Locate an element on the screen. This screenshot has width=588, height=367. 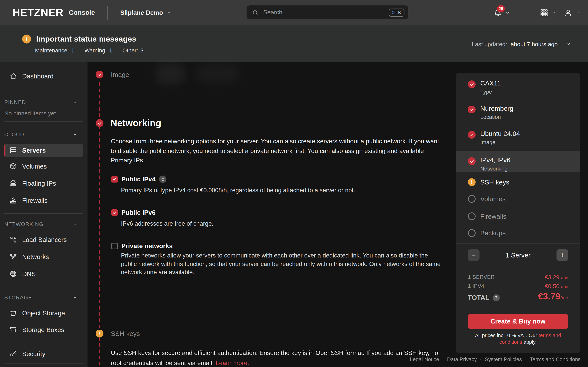
last-updated-value: about 7 hours ago is located at coordinates (534, 44).